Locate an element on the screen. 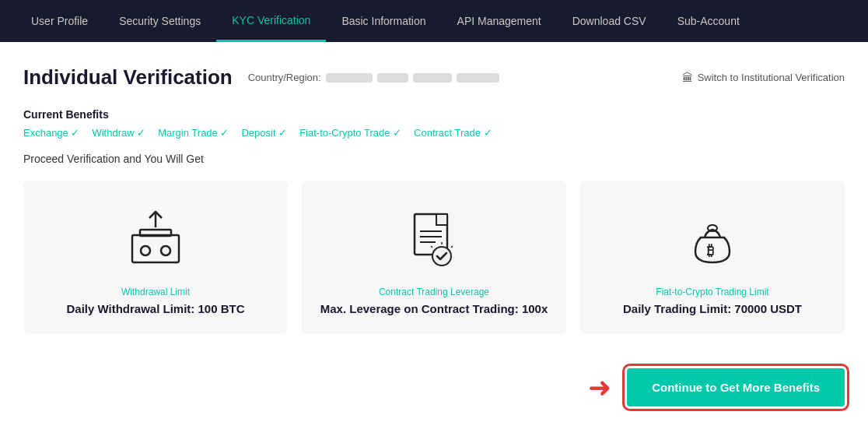  fiat-icon: ₿ is located at coordinates (712, 239).